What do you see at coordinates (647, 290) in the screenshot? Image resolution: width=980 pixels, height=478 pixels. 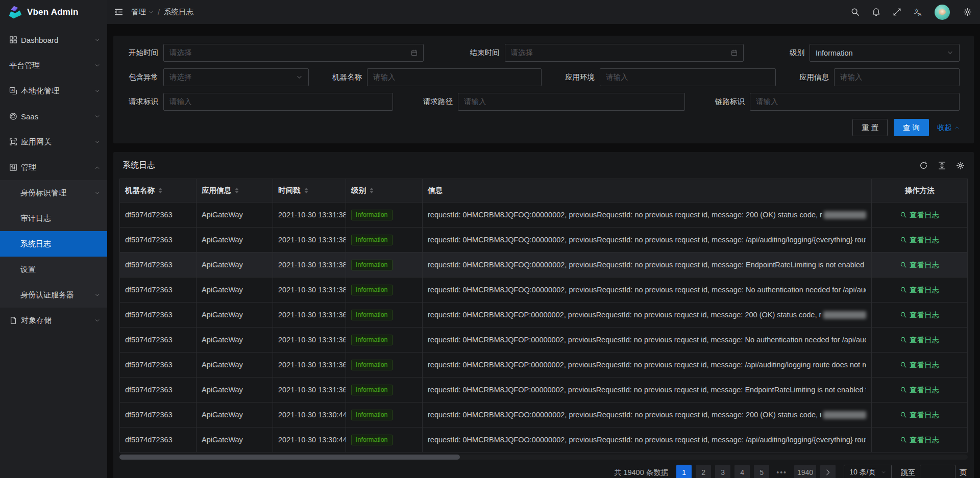 I see `log-message: requestId: 0HMCRBM8JQFOQ:00000002, previ…` at bounding box center [647, 290].